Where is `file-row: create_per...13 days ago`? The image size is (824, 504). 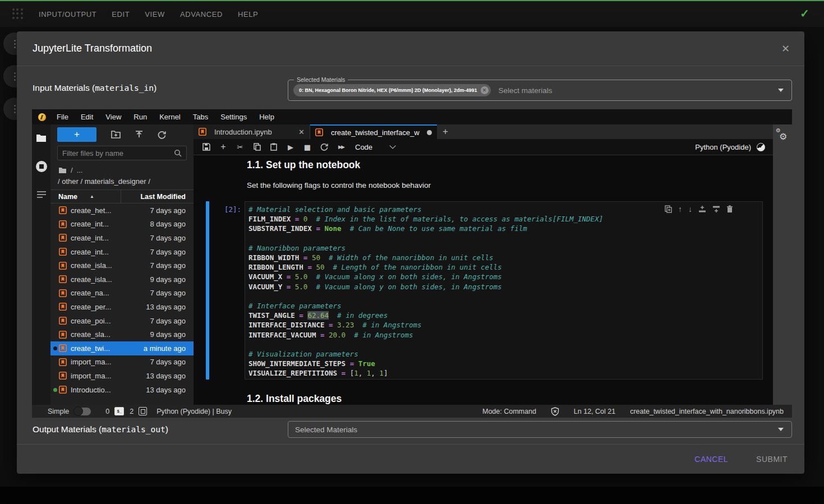
file-row: create_per...13 days ago is located at coordinates (122, 307).